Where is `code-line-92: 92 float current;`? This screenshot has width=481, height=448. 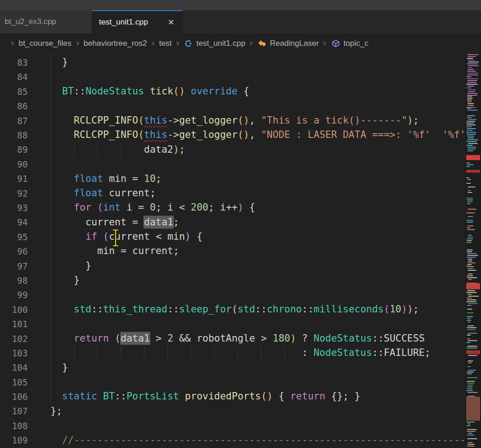
code-line-92: 92 float current; is located at coordinates (233, 193).